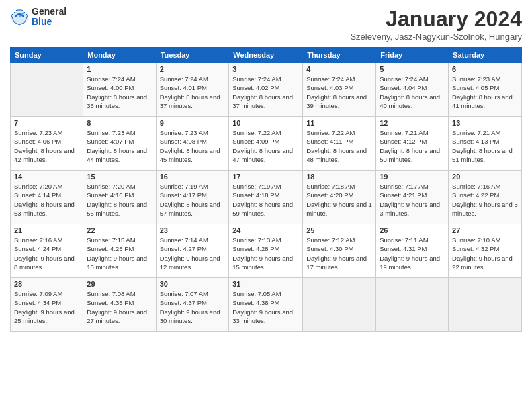  Describe the element at coordinates (19, 17) in the screenshot. I see `logo-icon` at that location.